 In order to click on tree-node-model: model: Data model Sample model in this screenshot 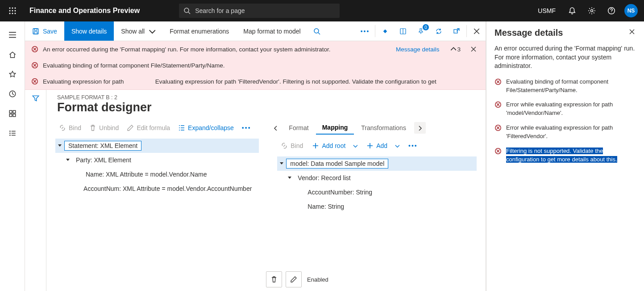, I will do `click(377, 164)`.